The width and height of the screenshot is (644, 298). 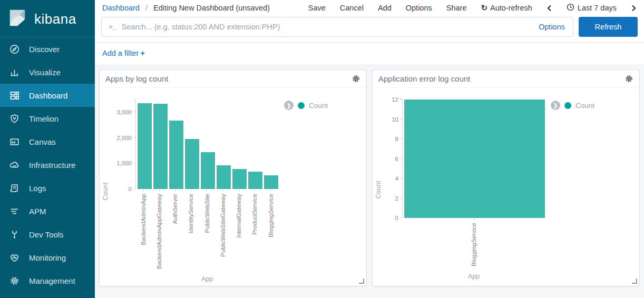 What do you see at coordinates (633, 8) in the screenshot?
I see `time-forward-chevron-right-icon` at bounding box center [633, 8].